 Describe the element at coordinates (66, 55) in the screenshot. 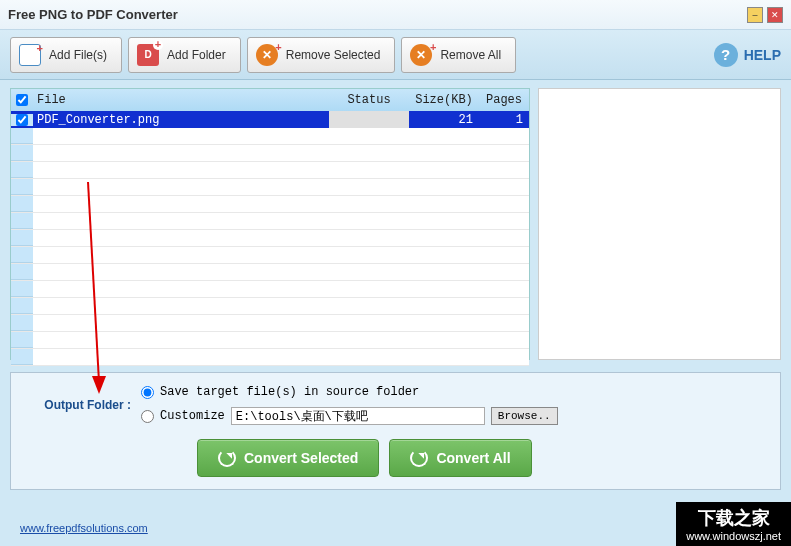

I see `add-files-button: Add File(s)` at that location.